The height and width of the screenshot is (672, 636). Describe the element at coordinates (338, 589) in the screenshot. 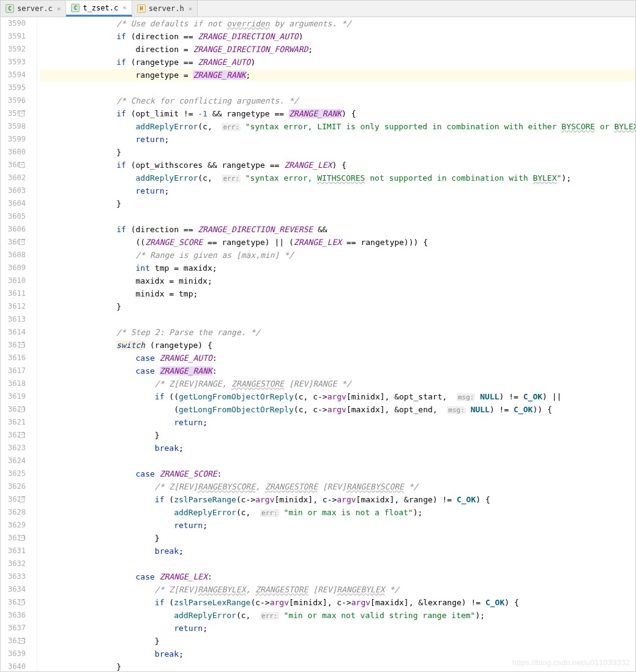

I see `code-line: /* Z[REV]RANGEBYLEX, ZRANGESTORE [REV]RA…` at that location.